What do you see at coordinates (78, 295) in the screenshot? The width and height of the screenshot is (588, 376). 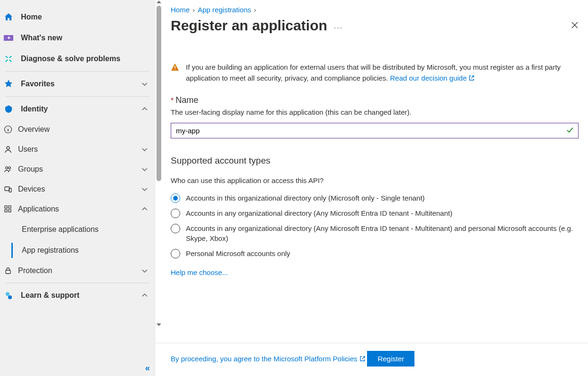 I see `sidebar-item-learn-support: Learn & support` at bounding box center [78, 295].